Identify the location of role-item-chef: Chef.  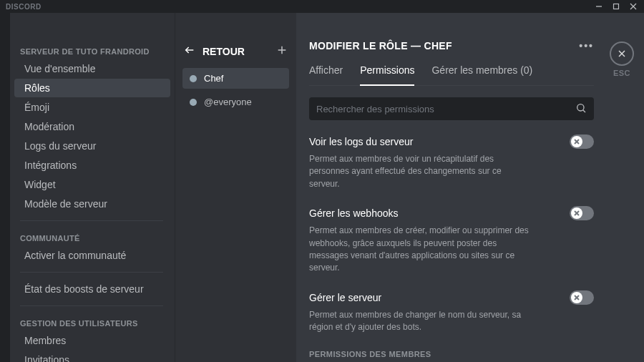
(236, 79).